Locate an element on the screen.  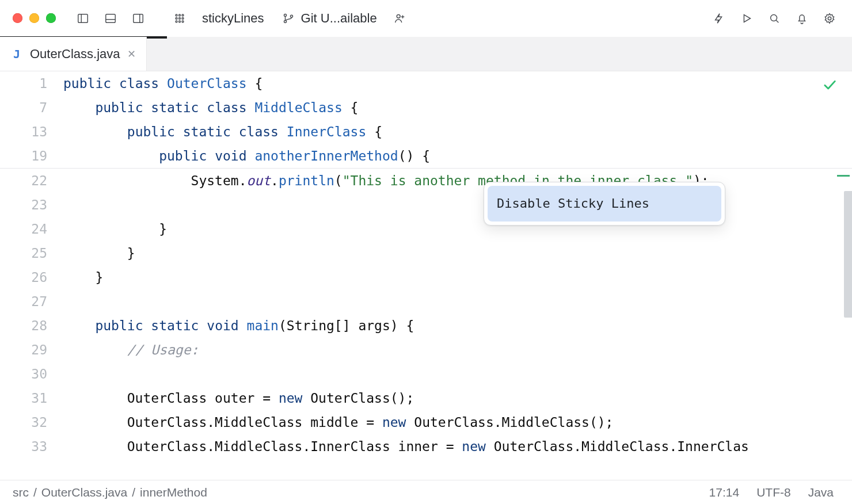
line-number: 27 is located at coordinates (32, 301).